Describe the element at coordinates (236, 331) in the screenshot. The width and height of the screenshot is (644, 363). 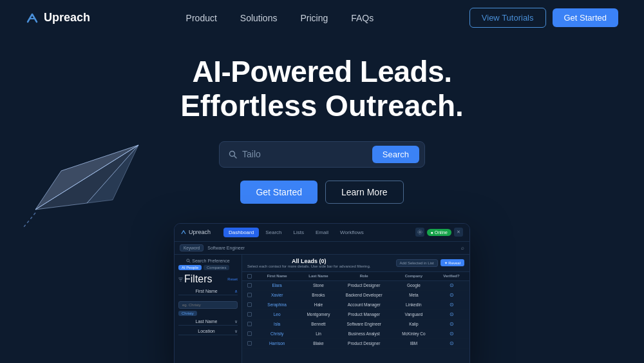
I see `mockup-filter-location-toggle: ∨` at that location.